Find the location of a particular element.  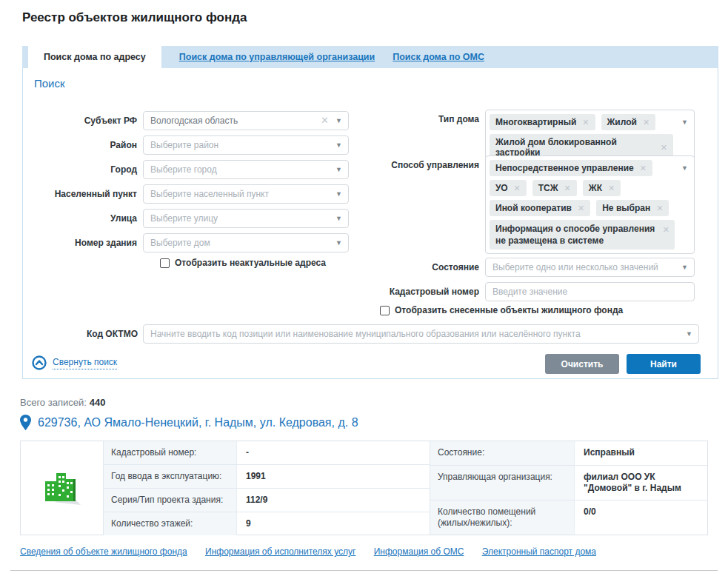

settlement-label: Населенный пункт is located at coordinates (83, 194).